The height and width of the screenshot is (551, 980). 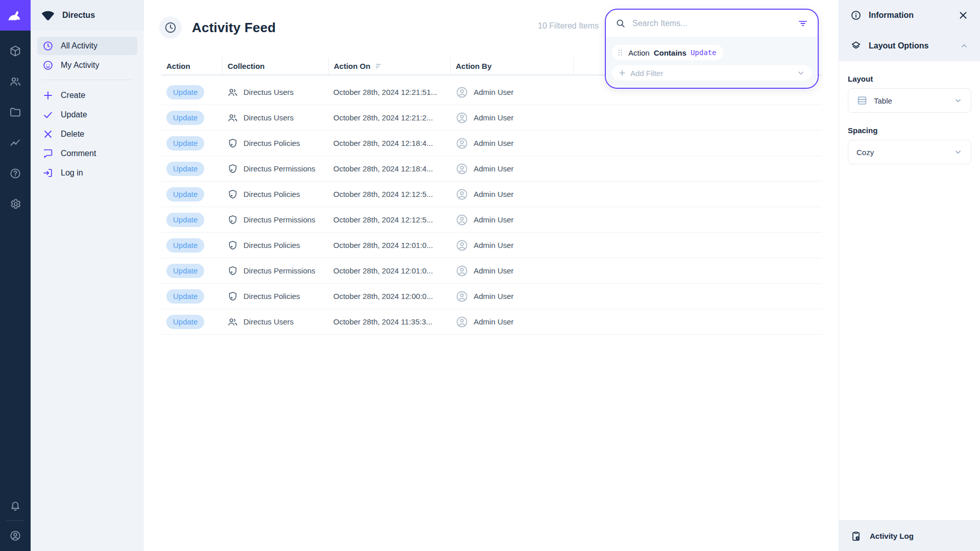 What do you see at coordinates (15, 506) in the screenshot?
I see `notifications-bell-icon` at bounding box center [15, 506].